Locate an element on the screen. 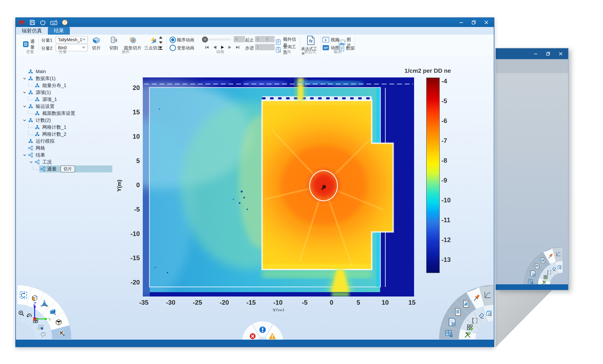  cb-tick: -12 is located at coordinates (446, 240).